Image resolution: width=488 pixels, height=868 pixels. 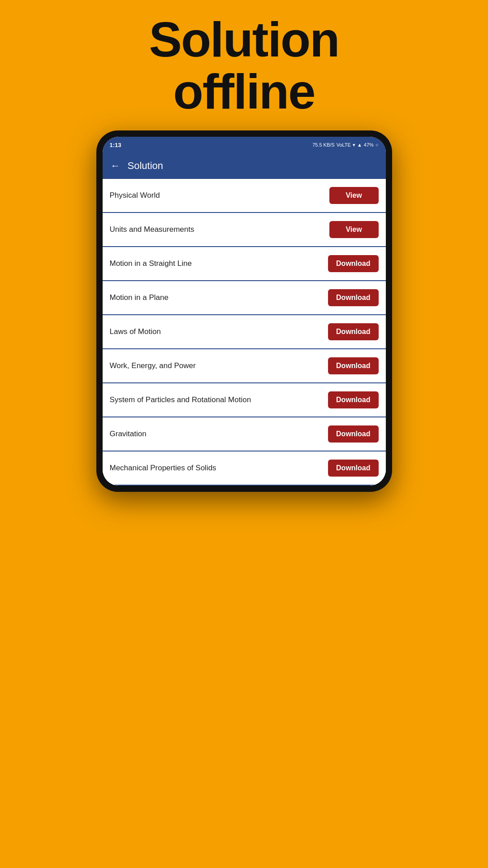 I want to click on list-item: System of Particles and Rotational Motio…, so click(x=244, y=400).